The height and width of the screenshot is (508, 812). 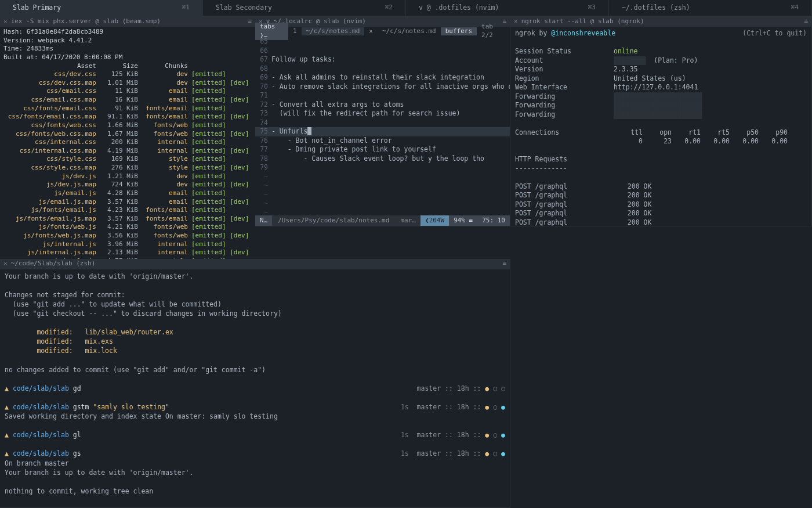 What do you see at coordinates (371, 31) in the screenshot?
I see `nvim-tab-close: ✕` at bounding box center [371, 31].